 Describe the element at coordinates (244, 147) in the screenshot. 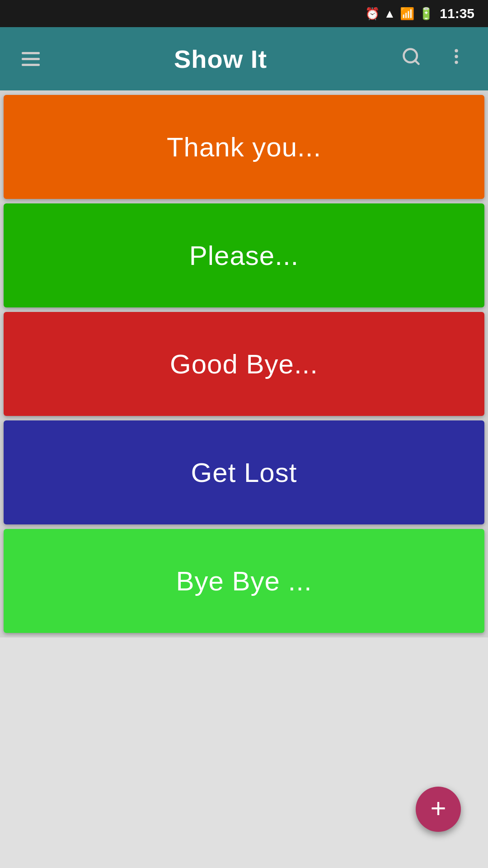

I see `card-thank-you-label: Thank you...` at that location.